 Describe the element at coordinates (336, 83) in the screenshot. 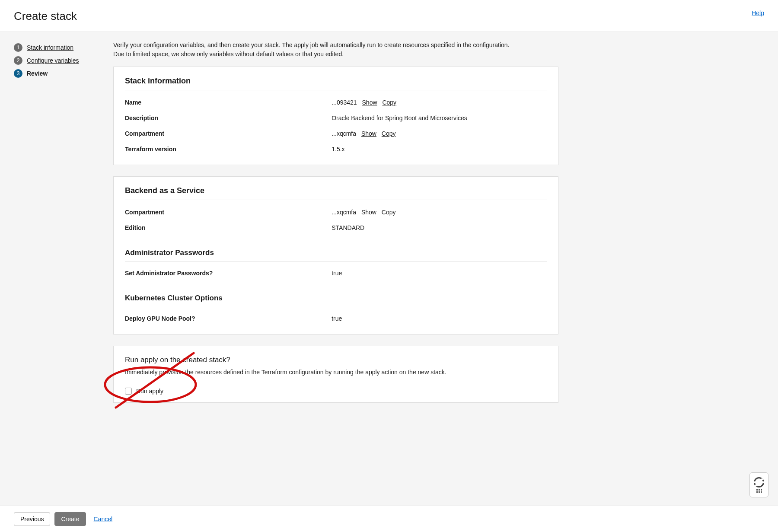

I see `card-heading: Stack information` at that location.